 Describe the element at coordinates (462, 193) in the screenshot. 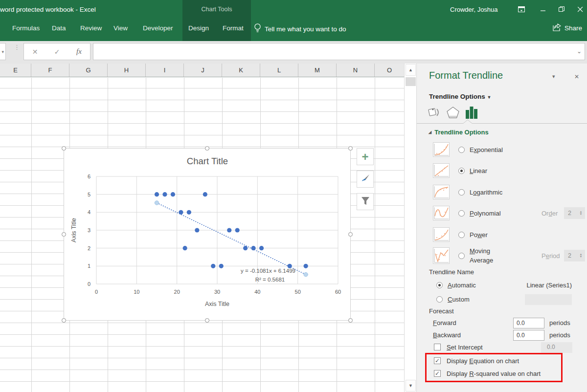

I see `radio-logarithmic` at that location.